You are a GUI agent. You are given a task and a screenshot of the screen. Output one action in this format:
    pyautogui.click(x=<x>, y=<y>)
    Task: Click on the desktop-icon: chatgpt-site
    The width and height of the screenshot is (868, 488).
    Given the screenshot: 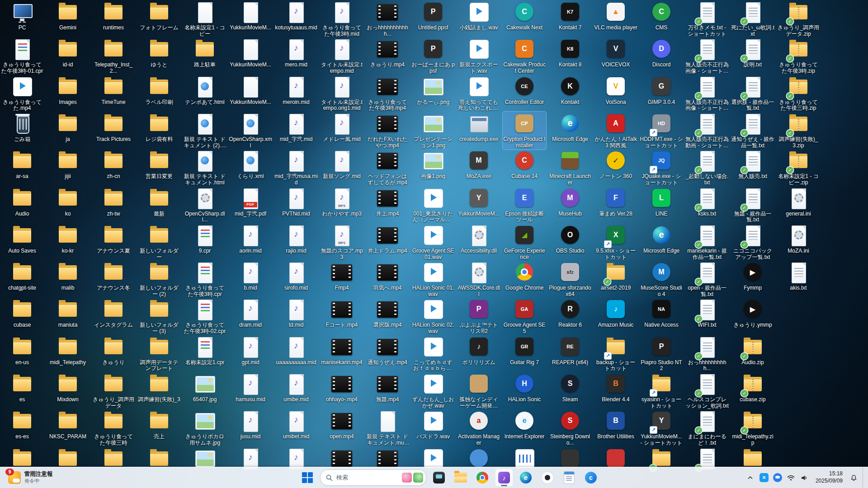 What is the action you would take?
    pyautogui.click(x=22, y=277)
    